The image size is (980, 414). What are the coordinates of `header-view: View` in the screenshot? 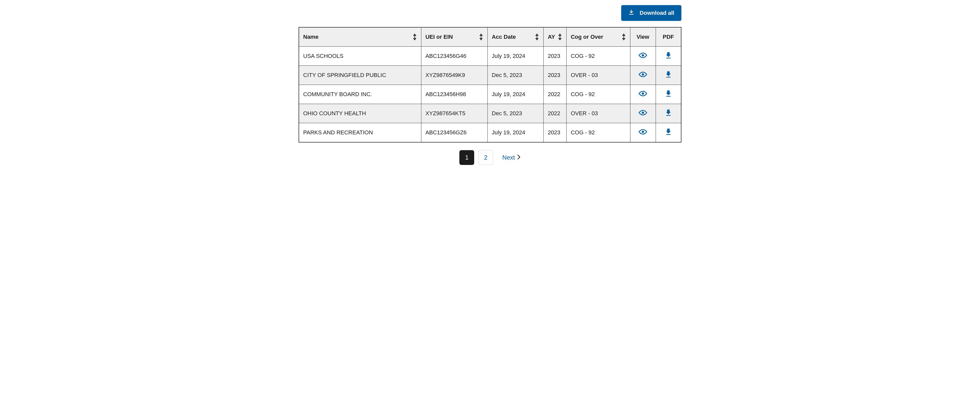 It's located at (643, 37).